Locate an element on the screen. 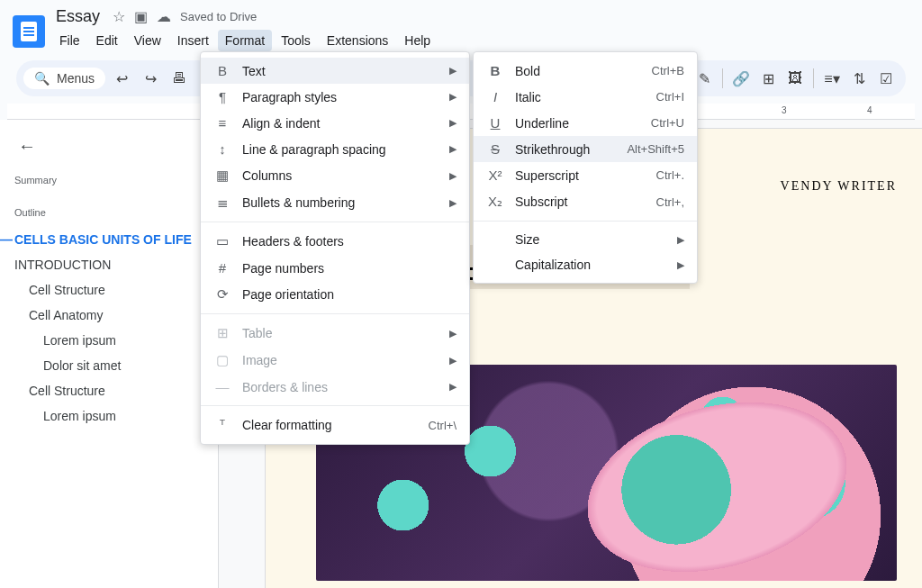  menu-item-label: Bullets & numbering is located at coordinates (340, 203).